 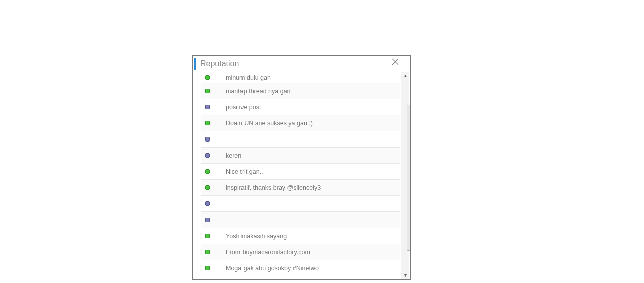 What do you see at coordinates (273, 268) in the screenshot?
I see `rep-text: Moga gak abu gosokby #Ninetwo` at bounding box center [273, 268].